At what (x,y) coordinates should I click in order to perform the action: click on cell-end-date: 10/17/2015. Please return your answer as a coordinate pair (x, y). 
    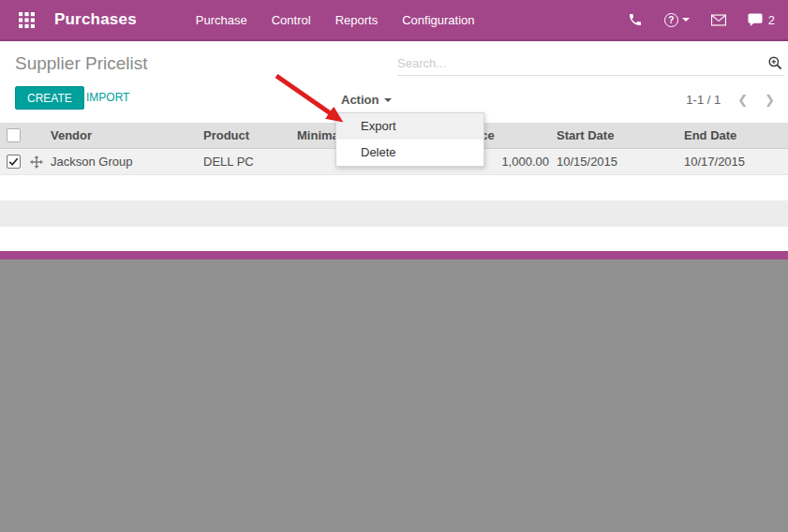
    Looking at the image, I should click on (735, 161).